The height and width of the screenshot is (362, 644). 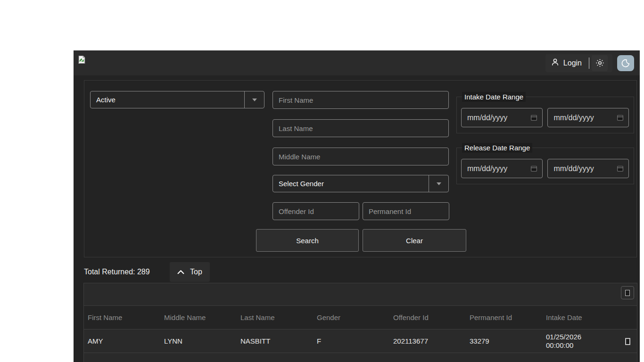 I want to click on col-permanent-id: Permanent Id, so click(x=504, y=318).